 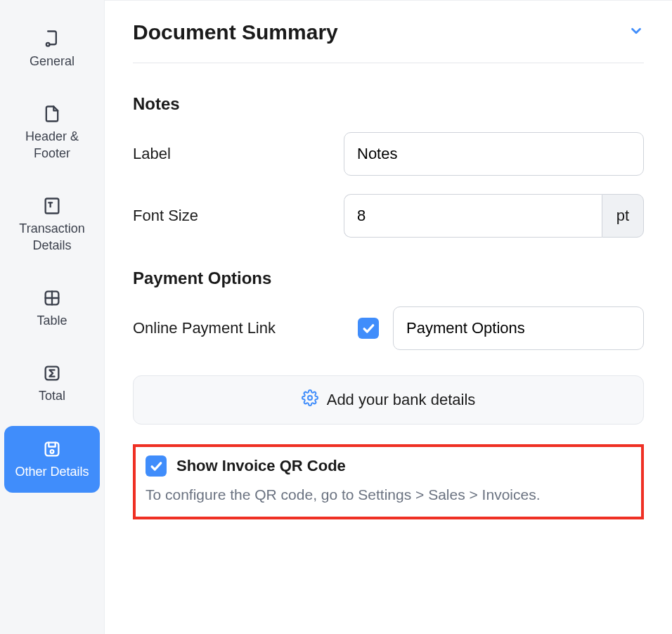 What do you see at coordinates (52, 39) in the screenshot?
I see `document-icon` at bounding box center [52, 39].